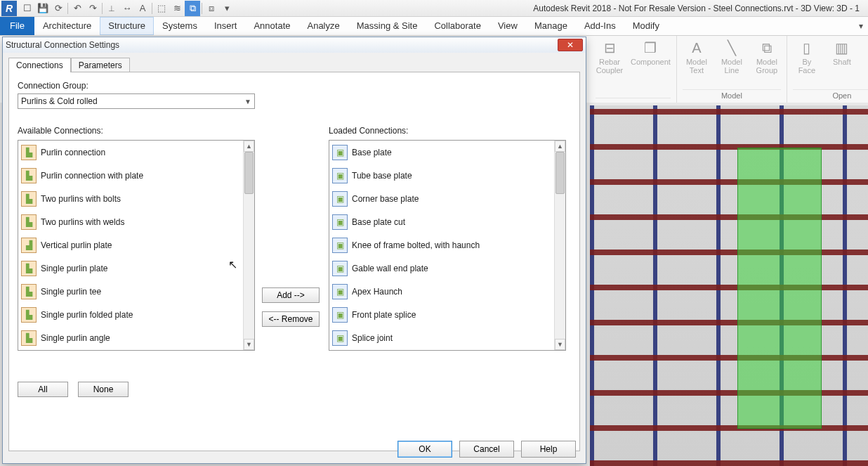 The image size is (868, 466). I want to click on menu-modify: Modify, so click(646, 26).